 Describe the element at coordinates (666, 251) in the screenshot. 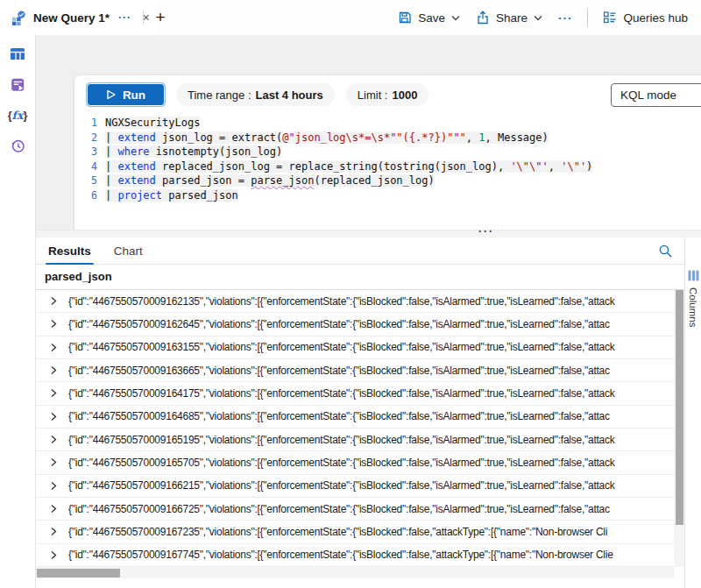

I see `search-button` at that location.